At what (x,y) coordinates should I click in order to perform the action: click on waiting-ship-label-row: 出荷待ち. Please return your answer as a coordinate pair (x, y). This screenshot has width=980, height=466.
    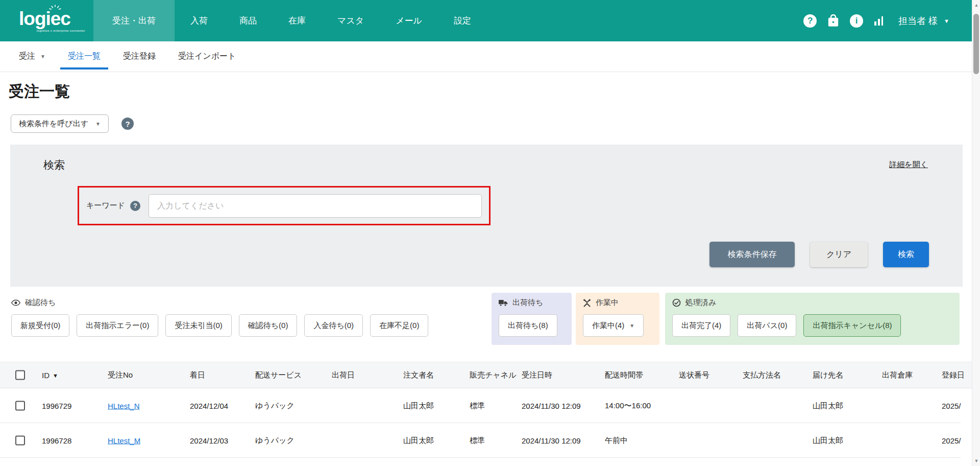
    Looking at the image, I should click on (532, 302).